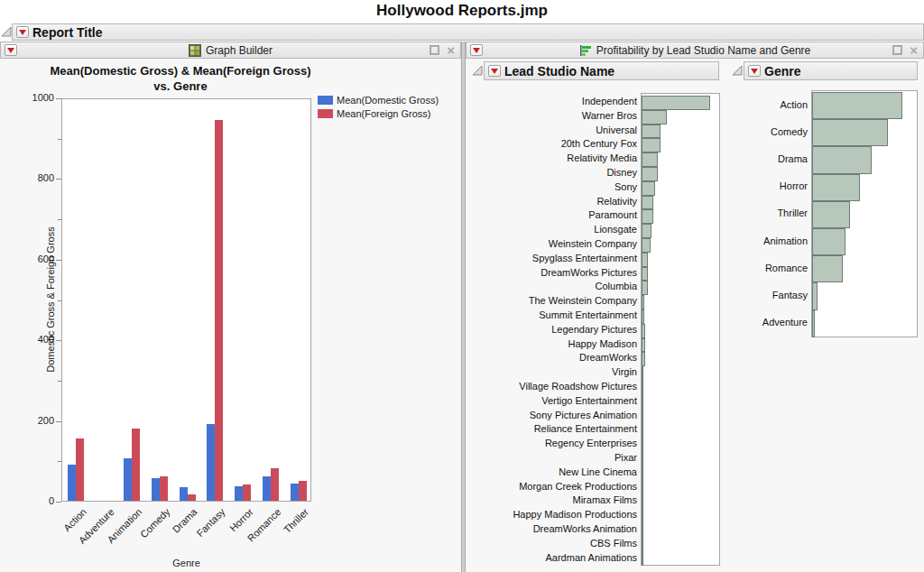 The height and width of the screenshot is (572, 924). I want to click on profitability-title: Profitability by Lead Studio Name and Ge…, so click(704, 51).